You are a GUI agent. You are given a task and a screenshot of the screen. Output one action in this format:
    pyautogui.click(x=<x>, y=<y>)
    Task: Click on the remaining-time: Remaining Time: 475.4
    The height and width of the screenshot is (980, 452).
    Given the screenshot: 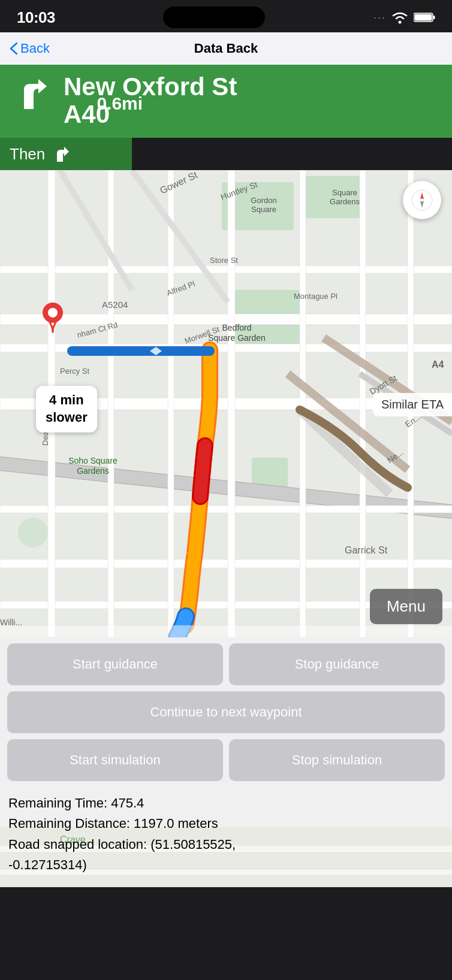 What is the action you would take?
    pyautogui.click(x=226, y=803)
    